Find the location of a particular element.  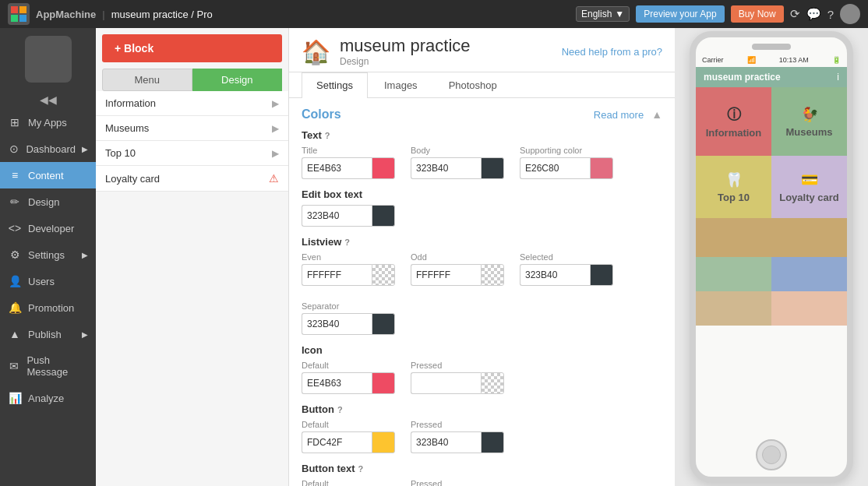

list-item: Top 10 ▶ is located at coordinates (192, 153).